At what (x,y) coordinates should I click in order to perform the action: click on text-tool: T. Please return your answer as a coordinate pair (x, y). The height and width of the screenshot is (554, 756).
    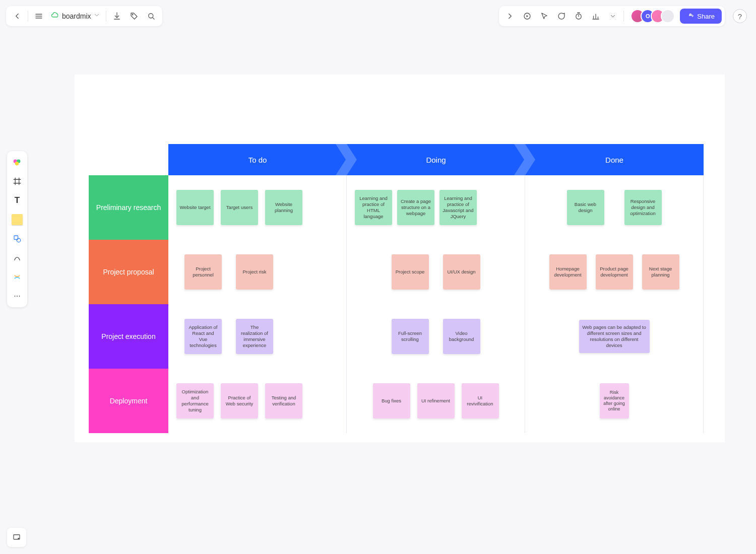
    Looking at the image, I should click on (17, 200).